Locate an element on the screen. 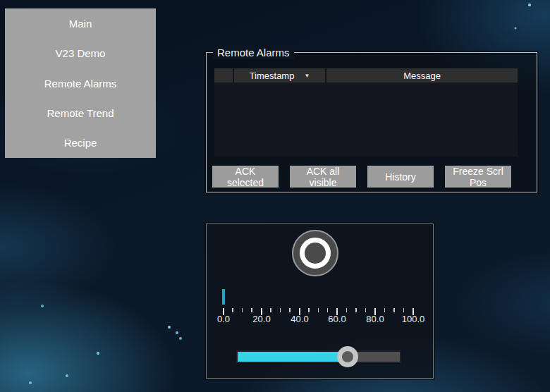 This screenshot has height=392, width=550. groupbox-title: Remote Alarms is located at coordinates (254, 52).